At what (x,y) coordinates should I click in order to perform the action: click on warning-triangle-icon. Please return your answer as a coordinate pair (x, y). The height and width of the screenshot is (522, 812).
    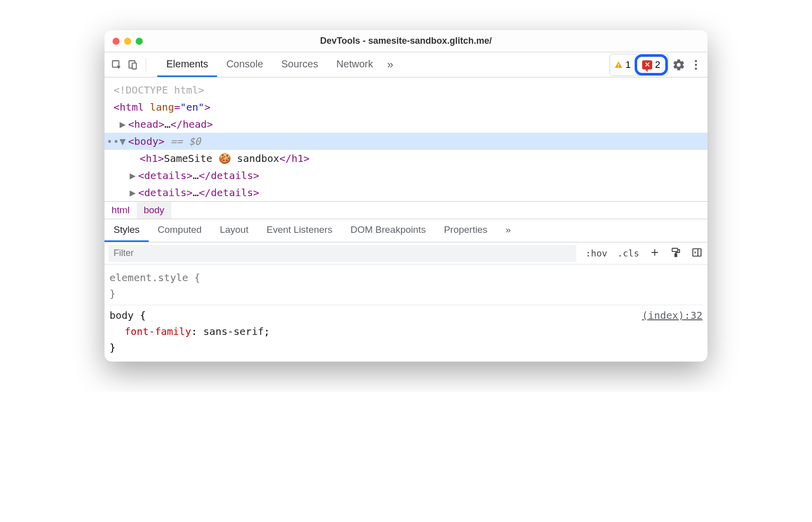
    Looking at the image, I should click on (619, 65).